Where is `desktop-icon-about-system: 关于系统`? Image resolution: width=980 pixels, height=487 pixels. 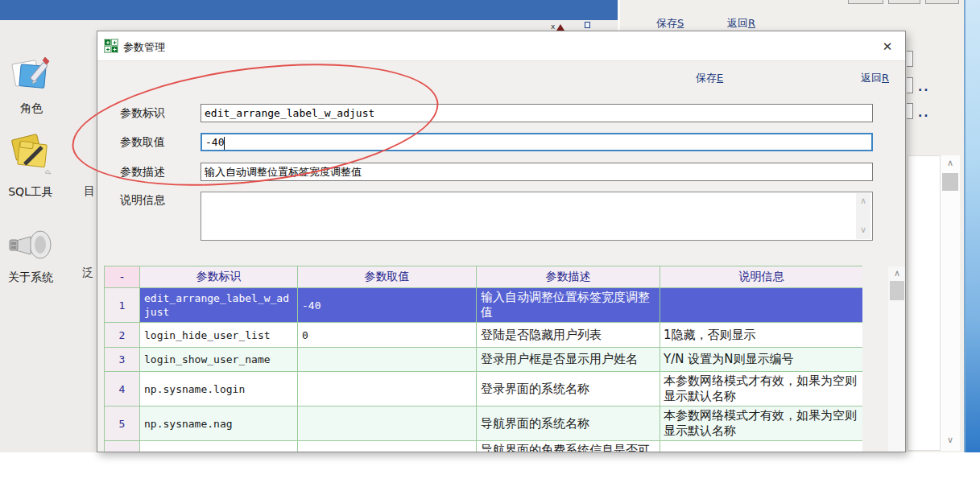 desktop-icon-about-system: 关于系统 is located at coordinates (31, 257).